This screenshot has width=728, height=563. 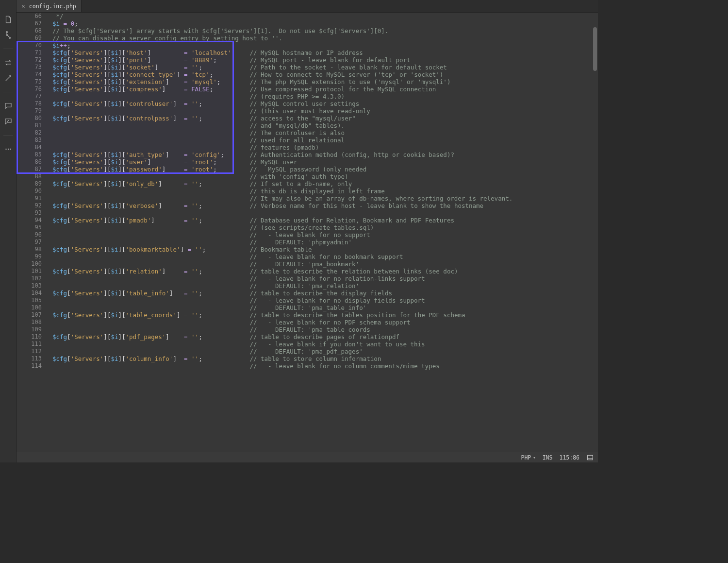 What do you see at coordinates (590, 458) in the screenshot?
I see `panel-icon` at bounding box center [590, 458].